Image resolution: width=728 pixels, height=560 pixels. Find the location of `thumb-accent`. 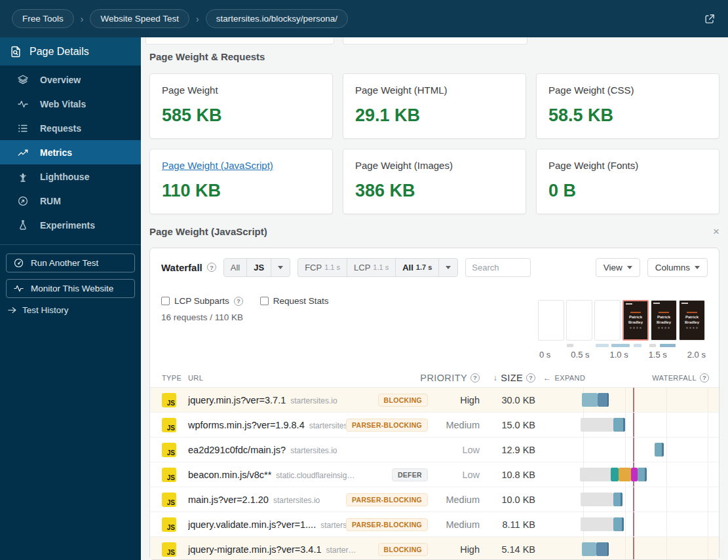

thumb-accent is located at coordinates (664, 312).